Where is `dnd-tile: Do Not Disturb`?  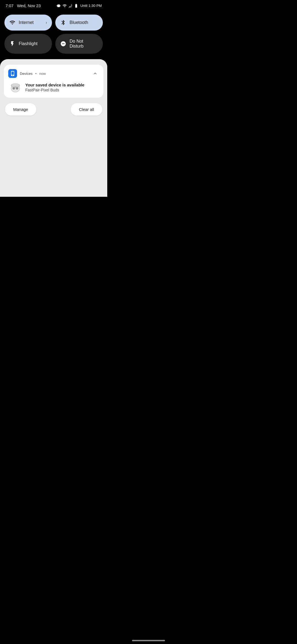 dnd-tile: Do Not Disturb is located at coordinates (79, 44).